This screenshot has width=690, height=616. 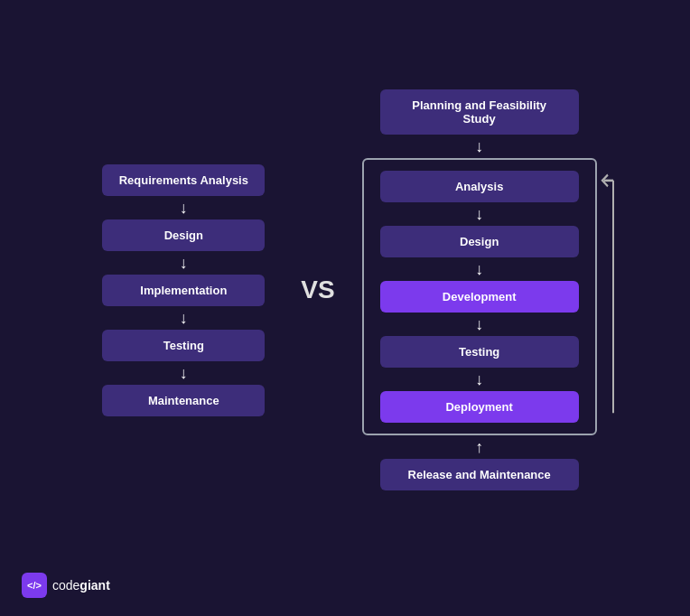 I want to click on vs-label: VS, so click(x=318, y=290).